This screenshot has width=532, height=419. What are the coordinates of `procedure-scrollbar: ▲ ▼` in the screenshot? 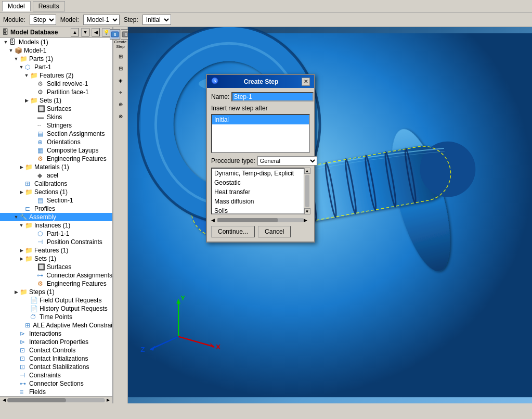 It's located at (307, 191).